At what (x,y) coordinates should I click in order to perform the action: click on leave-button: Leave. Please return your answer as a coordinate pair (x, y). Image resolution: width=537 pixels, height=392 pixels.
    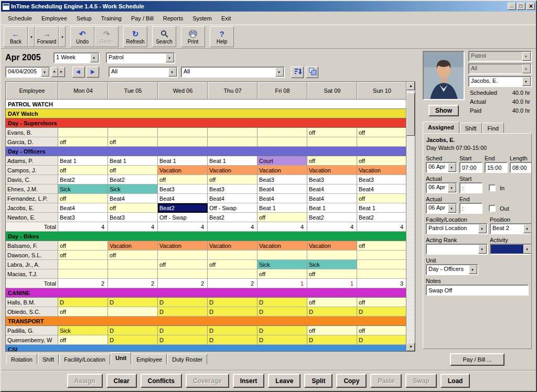
    Looking at the image, I should click on (284, 380).